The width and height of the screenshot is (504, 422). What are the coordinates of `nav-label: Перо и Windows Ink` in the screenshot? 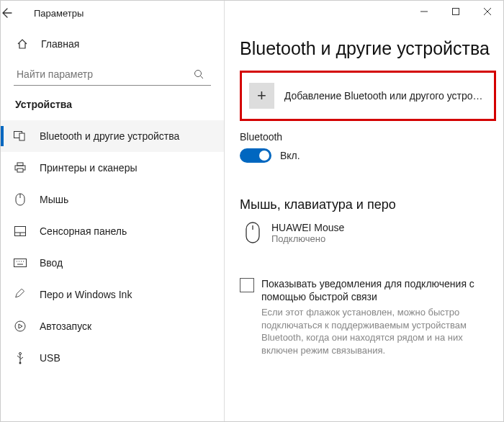 It's located at (86, 295).